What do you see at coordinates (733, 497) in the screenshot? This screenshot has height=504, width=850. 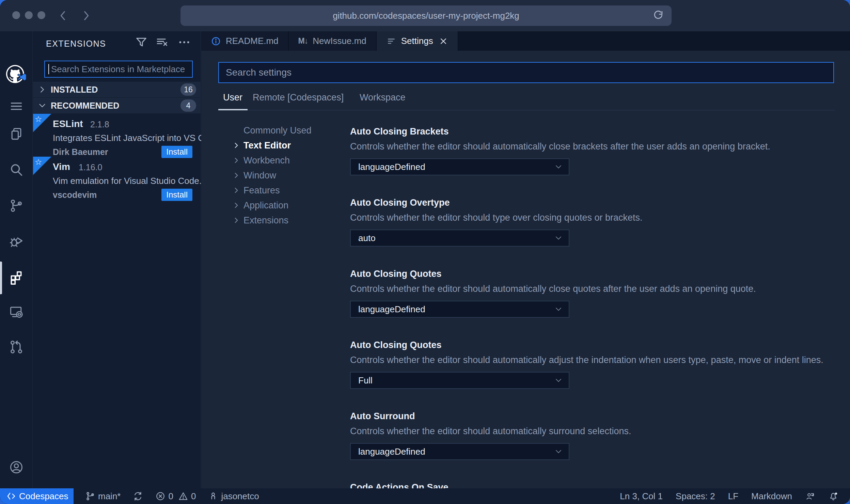 I see `eol-sequence: LF` at bounding box center [733, 497].